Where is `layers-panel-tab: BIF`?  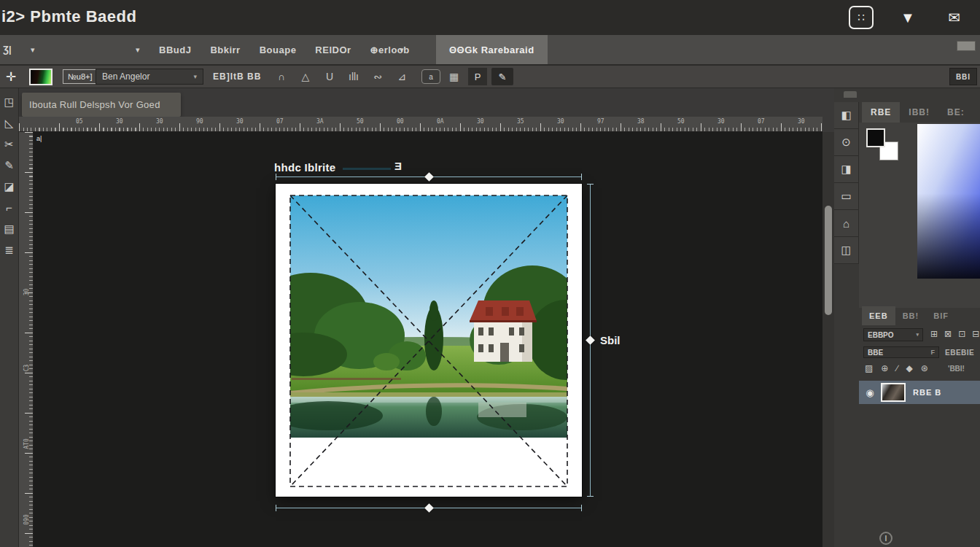
layers-panel-tab: BIF is located at coordinates (941, 316).